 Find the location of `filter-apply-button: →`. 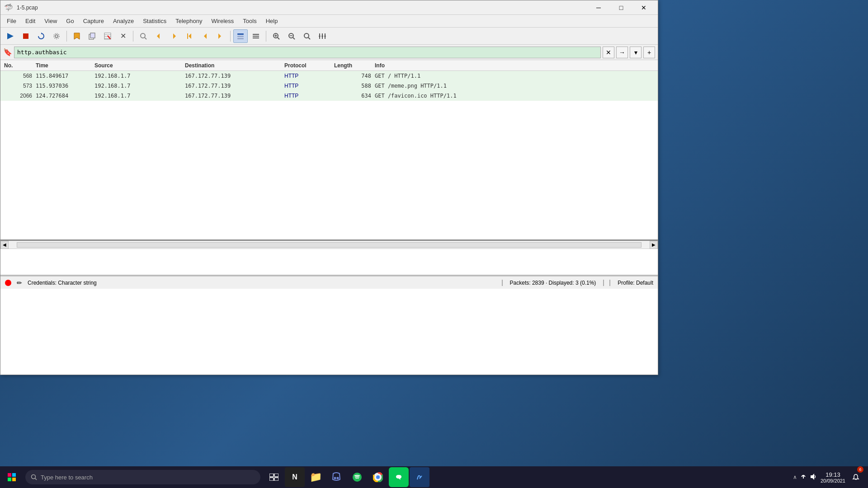

filter-apply-button: → is located at coordinates (622, 52).